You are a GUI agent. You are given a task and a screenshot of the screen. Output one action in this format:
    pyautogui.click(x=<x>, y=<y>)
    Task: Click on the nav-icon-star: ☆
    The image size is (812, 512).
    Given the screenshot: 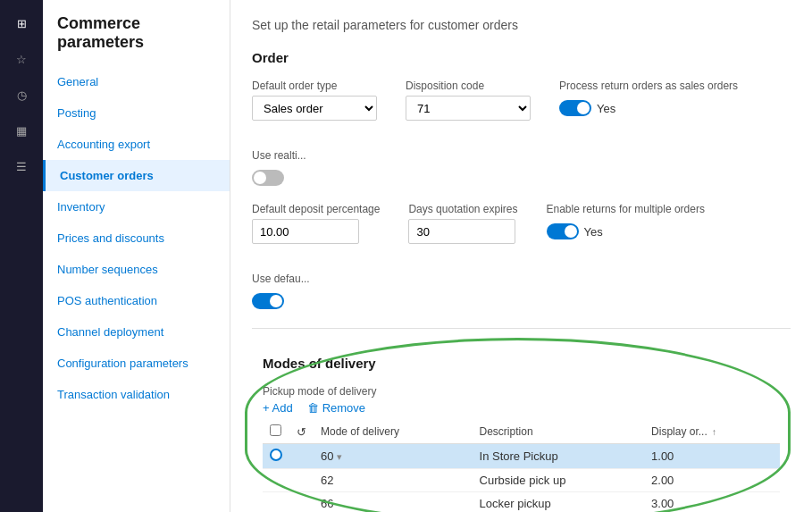 What is the action you would take?
    pyautogui.click(x=21, y=59)
    